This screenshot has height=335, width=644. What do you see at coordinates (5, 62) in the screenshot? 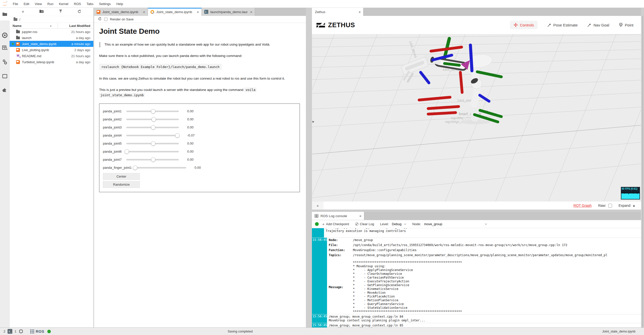
I see `settings-gears-icon` at bounding box center [5, 62].